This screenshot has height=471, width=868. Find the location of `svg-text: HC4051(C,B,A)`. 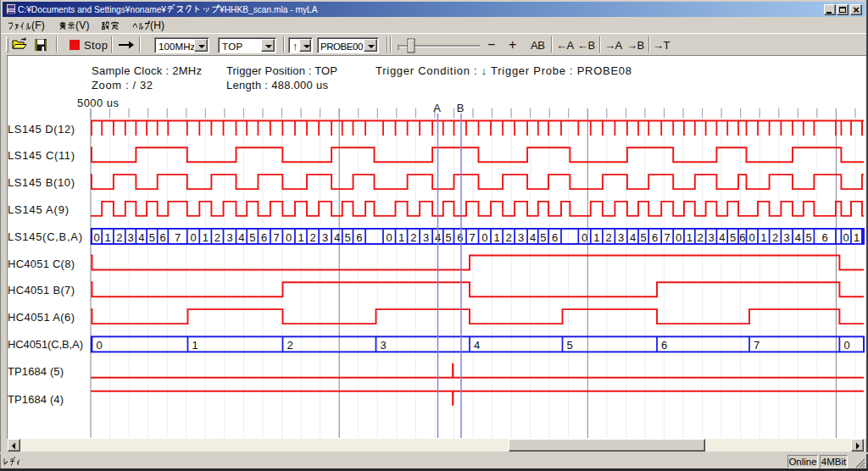

svg-text: HC4051(C,B,A) is located at coordinates (46, 344).